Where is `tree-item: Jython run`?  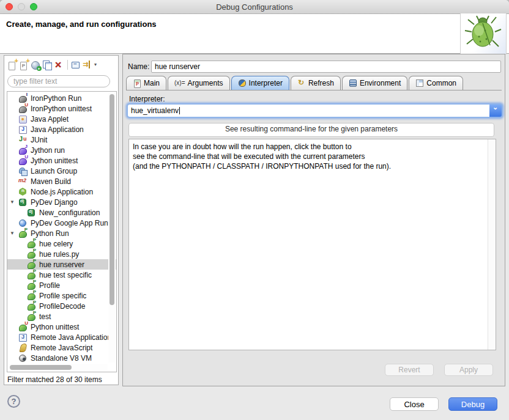
tree-item: Jython run is located at coordinates (62, 150).